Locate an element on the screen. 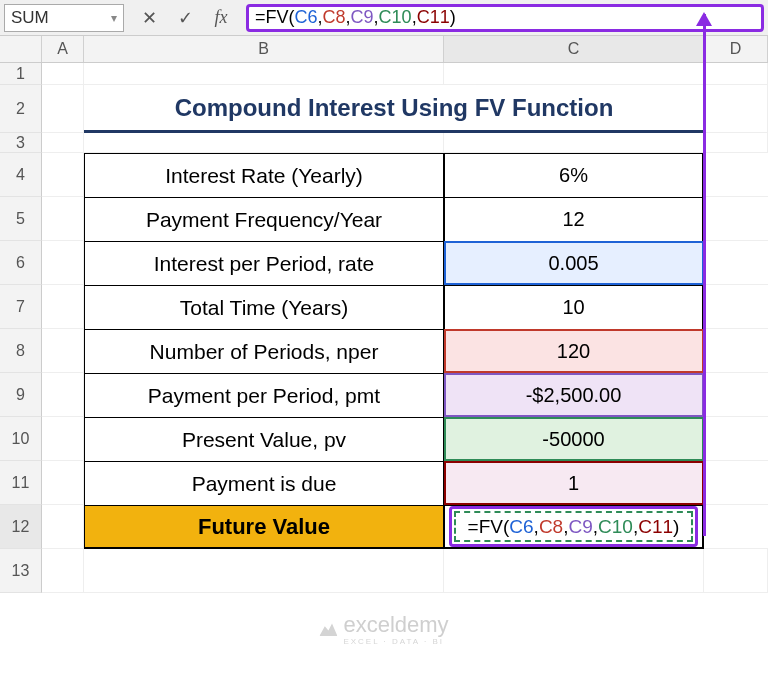  cell-a13 is located at coordinates (63, 571).